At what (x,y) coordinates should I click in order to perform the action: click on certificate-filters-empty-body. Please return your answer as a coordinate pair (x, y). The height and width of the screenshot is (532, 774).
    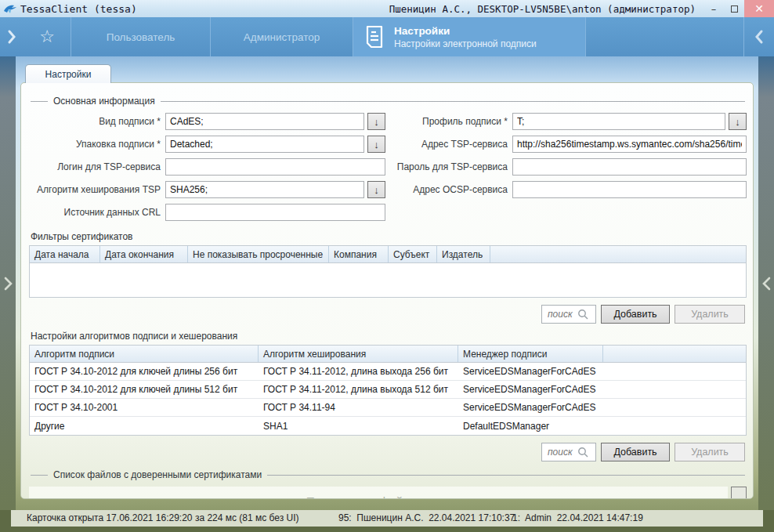
    Looking at the image, I should click on (388, 280).